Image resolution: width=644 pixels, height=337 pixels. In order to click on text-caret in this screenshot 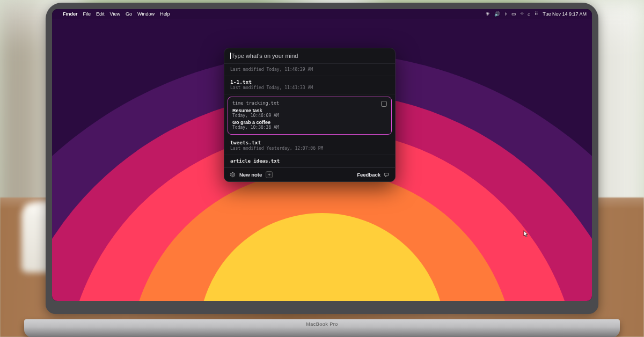, I will do `click(231, 56)`.